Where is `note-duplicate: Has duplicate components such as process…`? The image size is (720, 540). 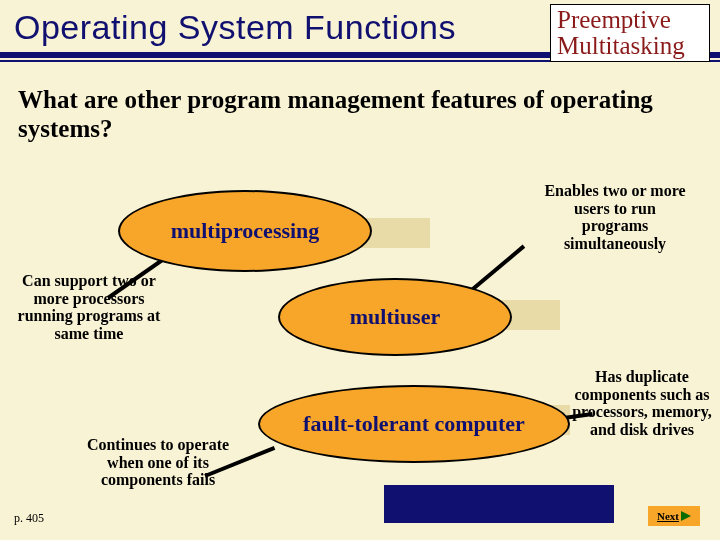 note-duplicate: Has duplicate components such as process… is located at coordinates (642, 403).